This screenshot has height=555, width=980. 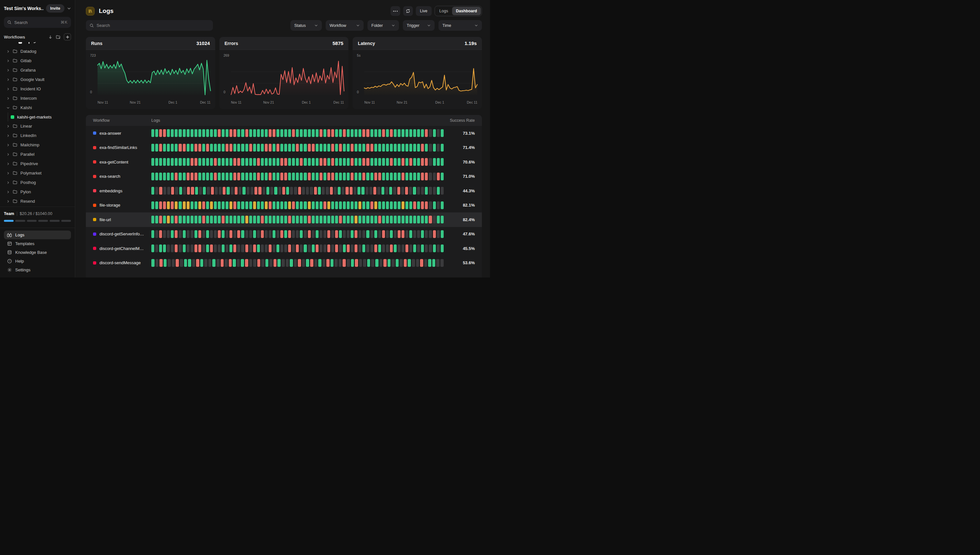 What do you see at coordinates (37, 201) in the screenshot?
I see `sidebar-folder-resend: Resend` at bounding box center [37, 201].